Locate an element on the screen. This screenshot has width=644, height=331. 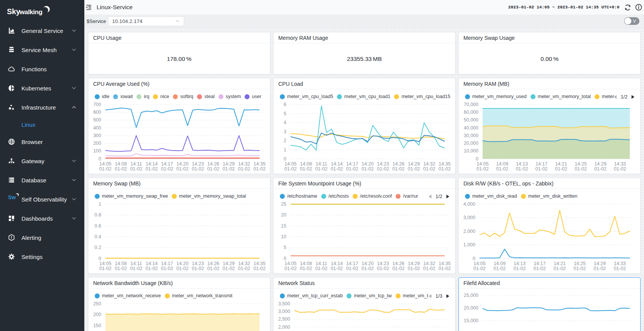
svg-text: 4,000 is located at coordinates (469, 204).